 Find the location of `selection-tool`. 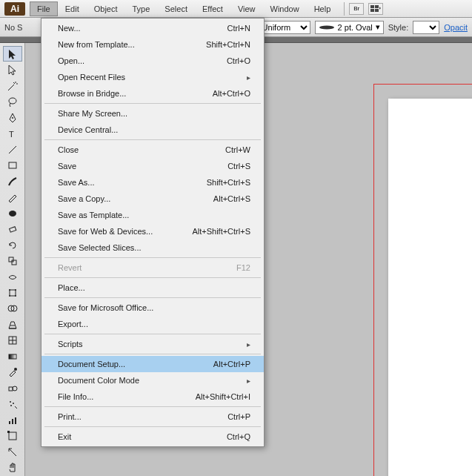

selection-tool is located at coordinates (13, 53).